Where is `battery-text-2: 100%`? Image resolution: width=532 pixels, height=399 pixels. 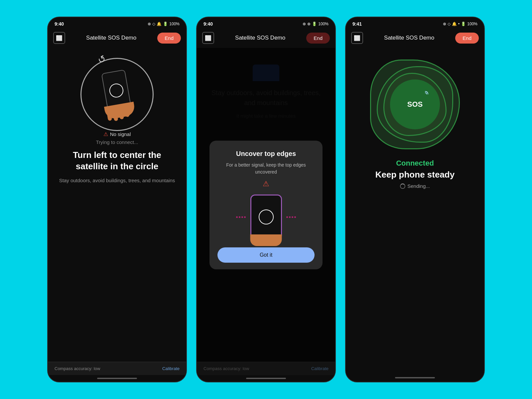
battery-text-2: 100% is located at coordinates (323, 24).